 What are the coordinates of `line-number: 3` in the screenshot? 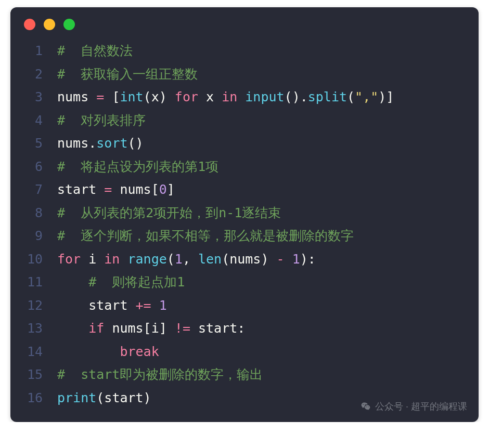 It's located at (36, 98).